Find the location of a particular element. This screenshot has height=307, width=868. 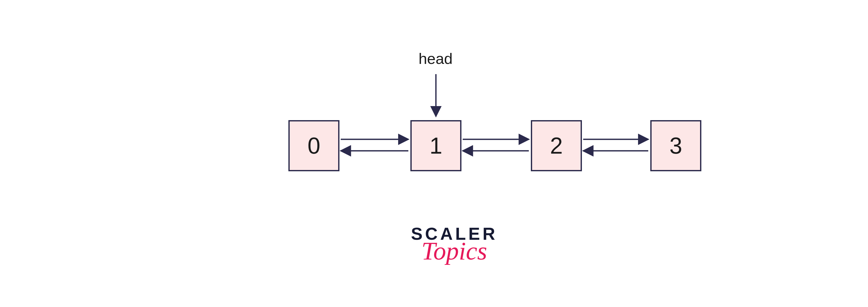

node-value: 1 is located at coordinates (436, 146).